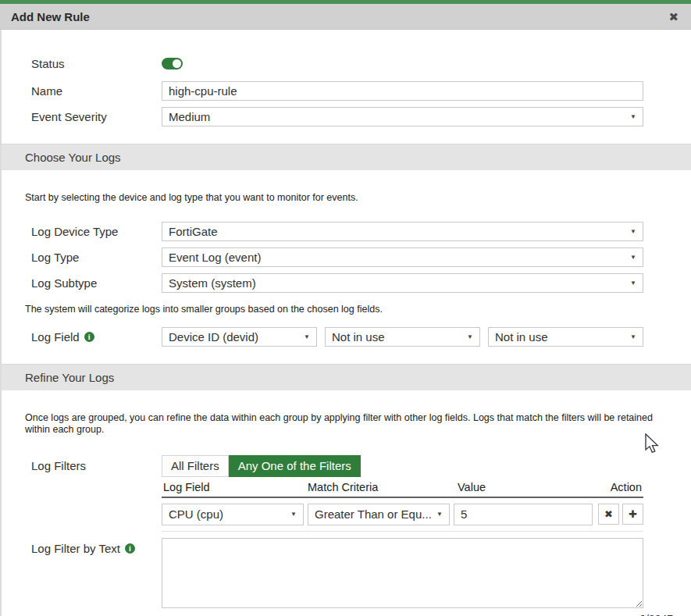  Describe the element at coordinates (212, 283) in the screenshot. I see `log-subtype-value: System (system)` at that location.